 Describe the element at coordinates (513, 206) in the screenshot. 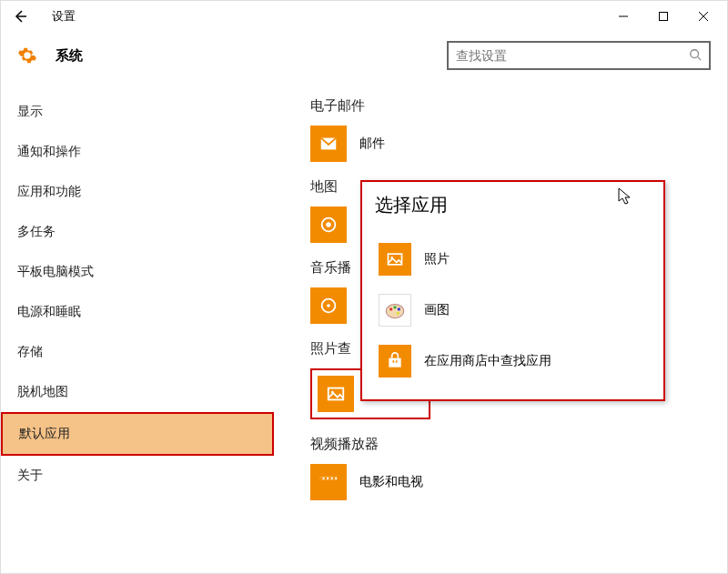

I see `popup-title: 选择应用` at that location.